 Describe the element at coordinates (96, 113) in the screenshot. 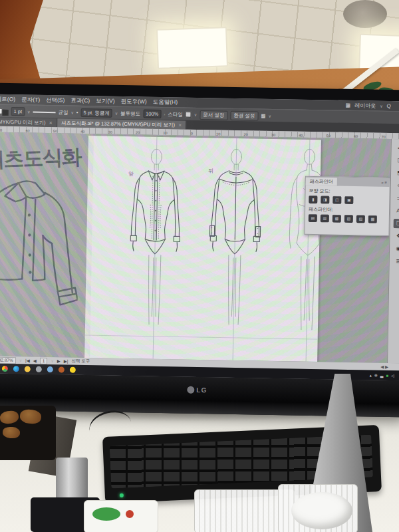

I see `brush-select: 5 pt. 둥글게` at that location.